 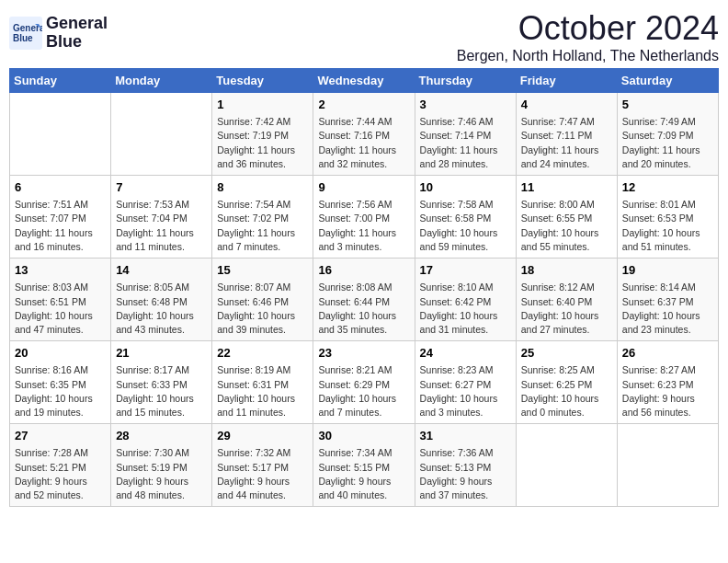 What do you see at coordinates (61, 383) in the screenshot?
I see `calendar-cell: 20Sunrise: 8:16 AM Sunset: 6:35 PM Dayli…` at bounding box center [61, 383].